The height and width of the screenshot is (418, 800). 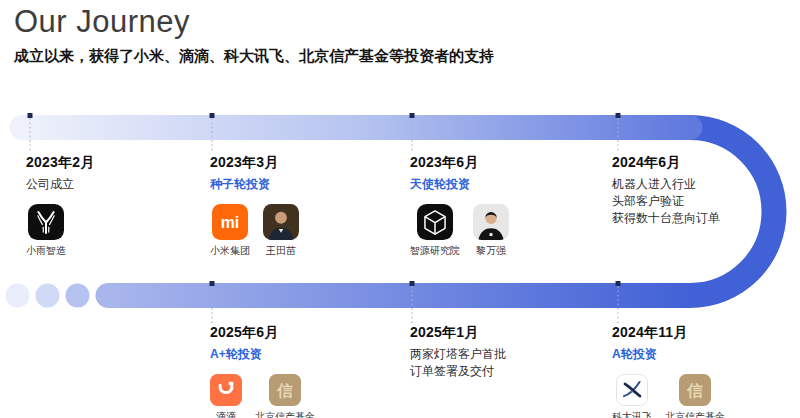 What do you see at coordinates (230, 251) in the screenshot?
I see `logo-label: 小米集团` at bounding box center [230, 251].